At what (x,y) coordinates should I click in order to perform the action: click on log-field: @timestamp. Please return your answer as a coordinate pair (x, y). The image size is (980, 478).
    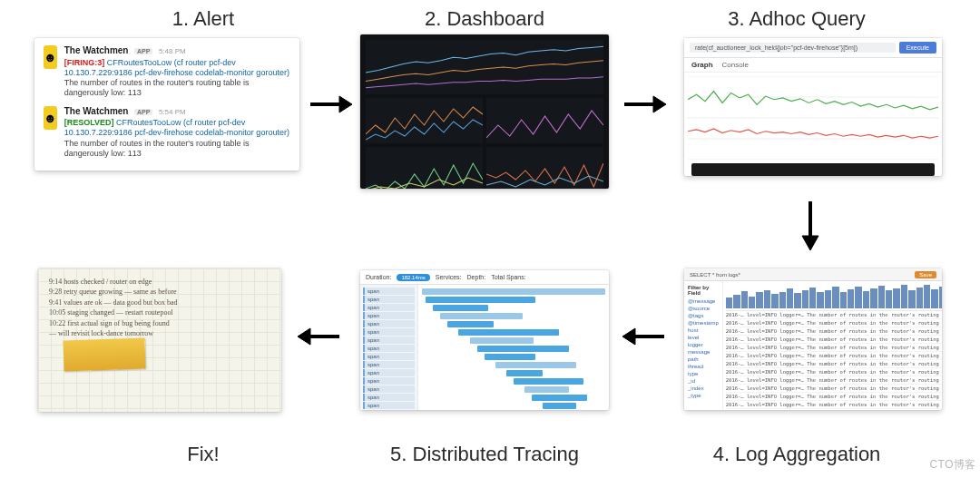
    Looking at the image, I should click on (703, 323).